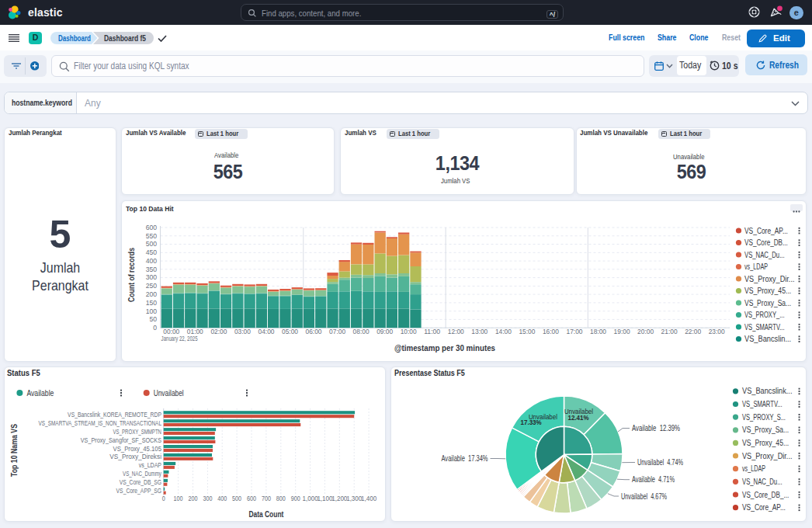 The height and width of the screenshot is (528, 812). What do you see at coordinates (660, 463) in the screenshot?
I see `svg-text: Unvailabel 4.74%` at bounding box center [660, 463].